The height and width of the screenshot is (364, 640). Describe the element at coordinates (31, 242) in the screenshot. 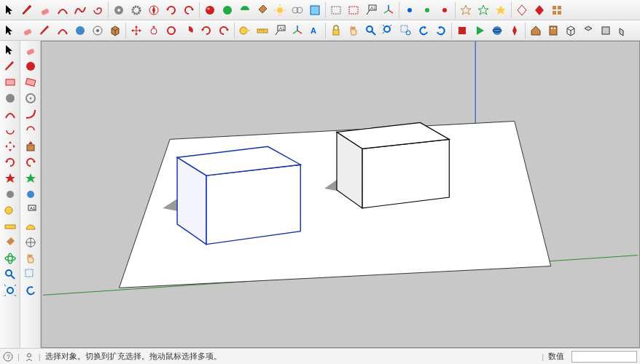

I see `target-side` at that location.